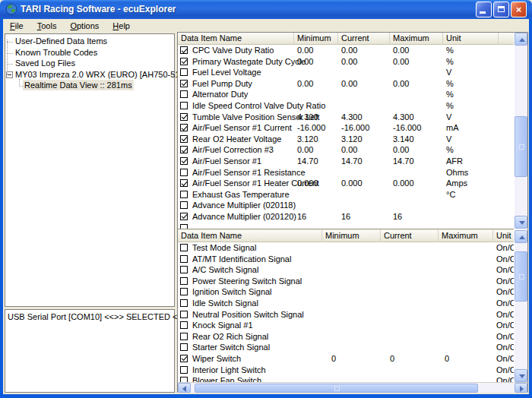  What do you see at coordinates (346, 173) in the screenshot?
I see `table-row: Air/Fuel Sensor #1 ResistanceOhms` at bounding box center [346, 173].